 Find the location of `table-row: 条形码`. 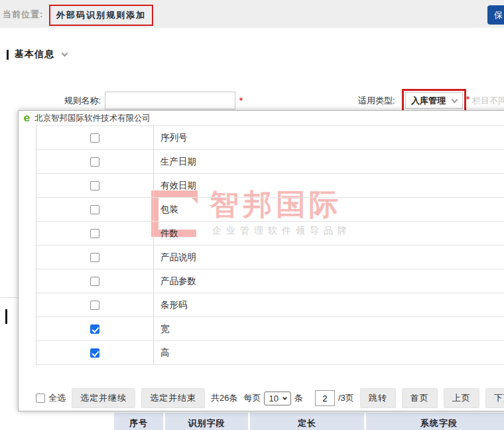

table-row: 条形码 is located at coordinates (271, 305).